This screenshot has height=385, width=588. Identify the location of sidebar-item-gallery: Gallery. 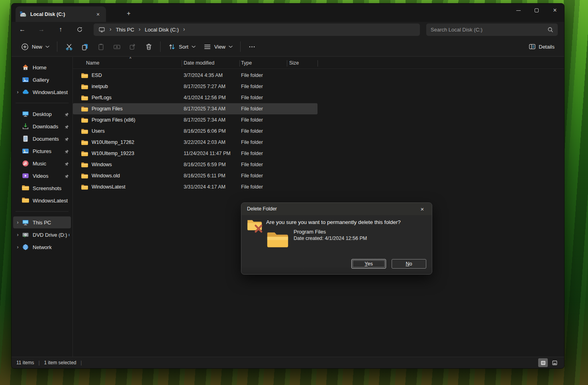
(42, 80).